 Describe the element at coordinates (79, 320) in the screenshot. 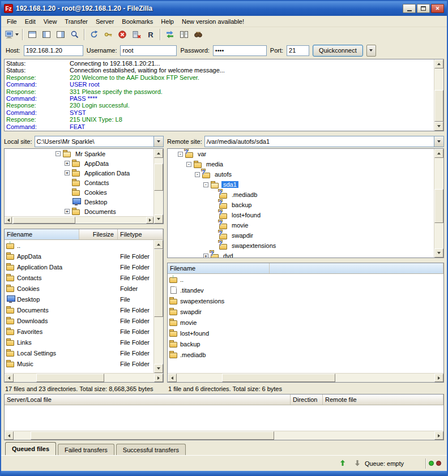

I see `file-row: DownloadsFile Folder` at that location.